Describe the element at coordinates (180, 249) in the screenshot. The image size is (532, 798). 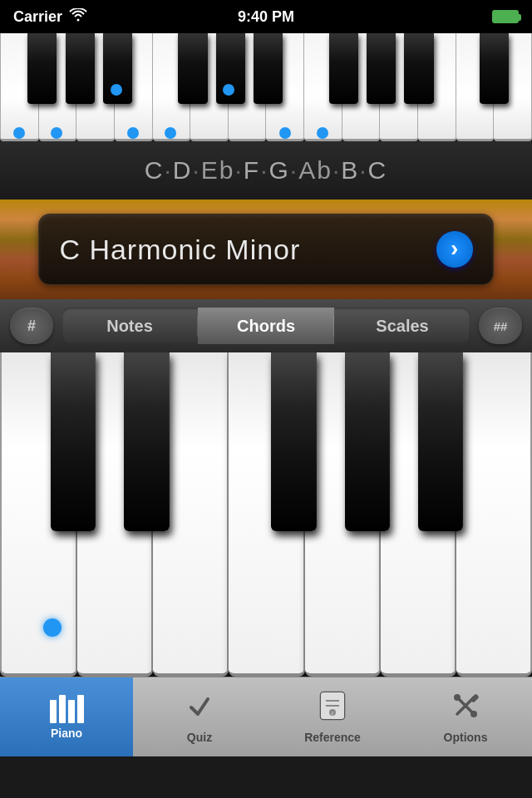
I see `scale-name: C Harmonic Minor` at that location.